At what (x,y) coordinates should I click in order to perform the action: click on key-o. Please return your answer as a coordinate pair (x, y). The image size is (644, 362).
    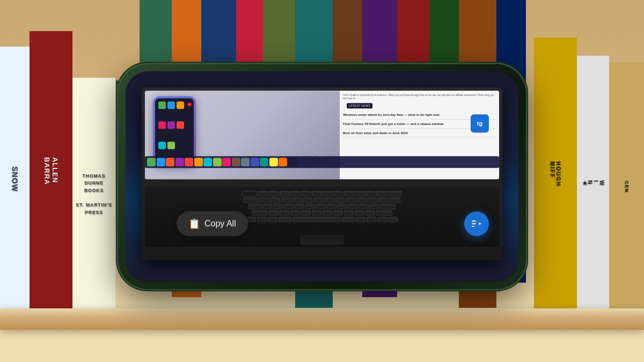
    Looking at the image, I should click on (350, 200).